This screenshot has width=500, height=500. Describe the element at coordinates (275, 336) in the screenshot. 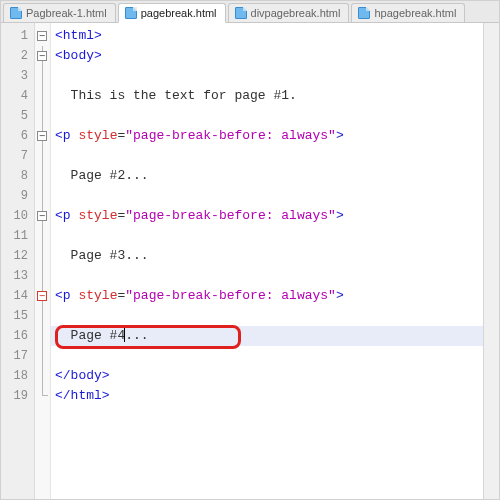

I see `code-line-current: Page #4...` at that location.